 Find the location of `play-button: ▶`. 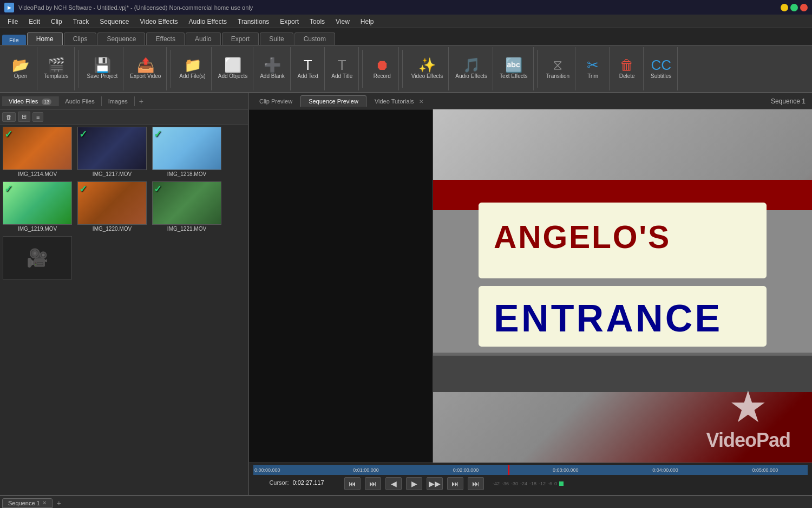

play-button: ▶ is located at coordinates (414, 484).